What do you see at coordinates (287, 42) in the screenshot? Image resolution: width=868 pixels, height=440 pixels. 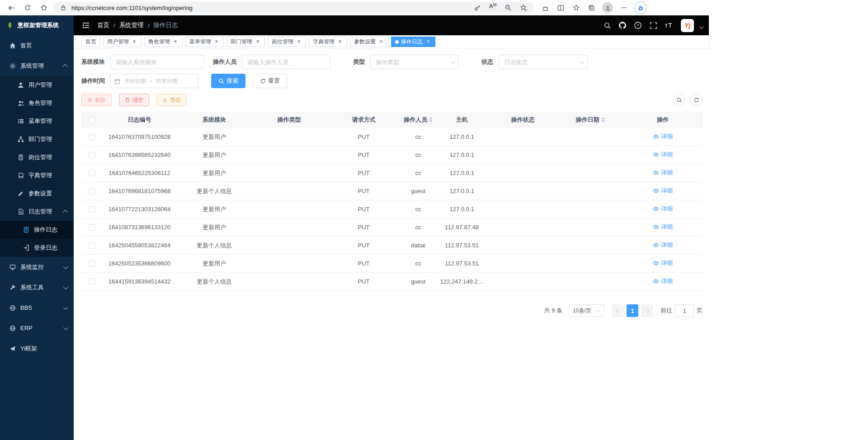 I see `tab-post-mgmt: 岗位管理×` at bounding box center [287, 42].